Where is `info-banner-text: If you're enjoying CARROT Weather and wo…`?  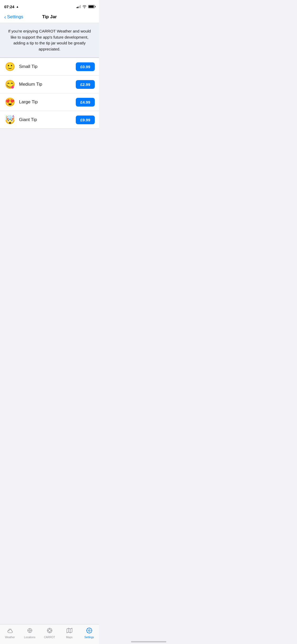 info-banner-text: If you're enjoying CARROT Weather and wo… is located at coordinates (50, 40).